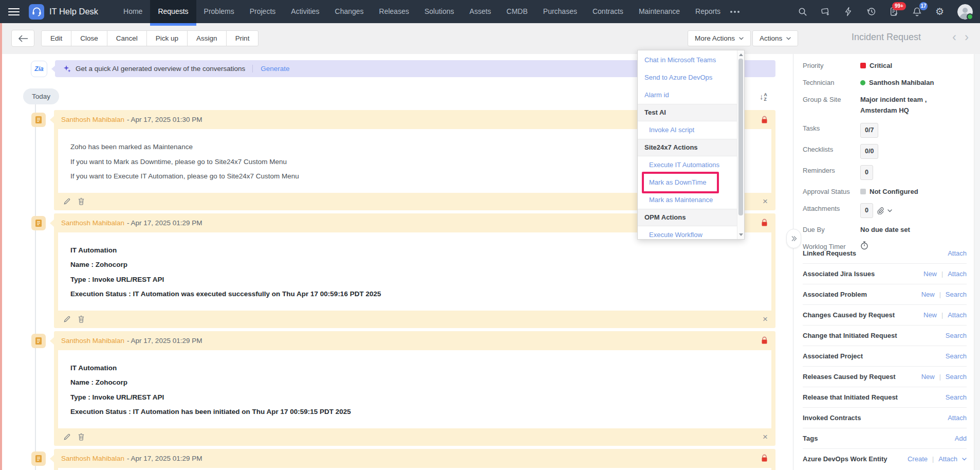 The width and height of the screenshot is (980, 470). Describe the element at coordinates (167, 38) in the screenshot. I see `pick-up-button: Pick up` at that location.